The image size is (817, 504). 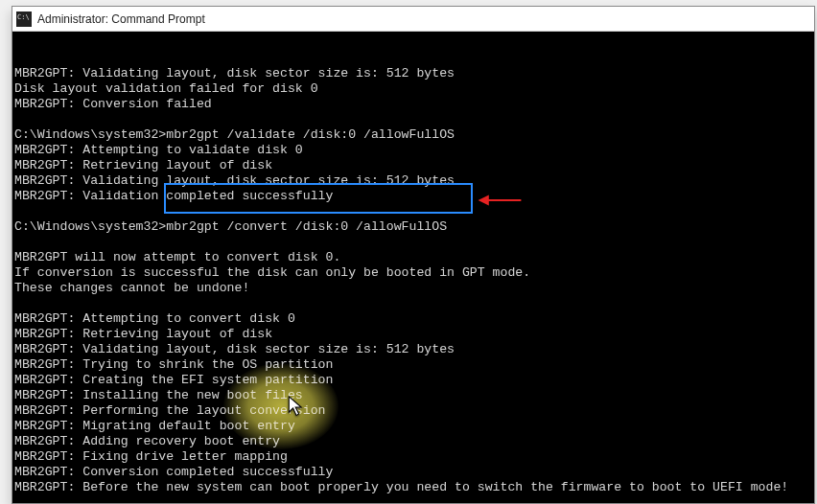 I want to click on terminal-line: C:\Windows\system32>mbr2gpt /validate /d…, so click(x=413, y=135).